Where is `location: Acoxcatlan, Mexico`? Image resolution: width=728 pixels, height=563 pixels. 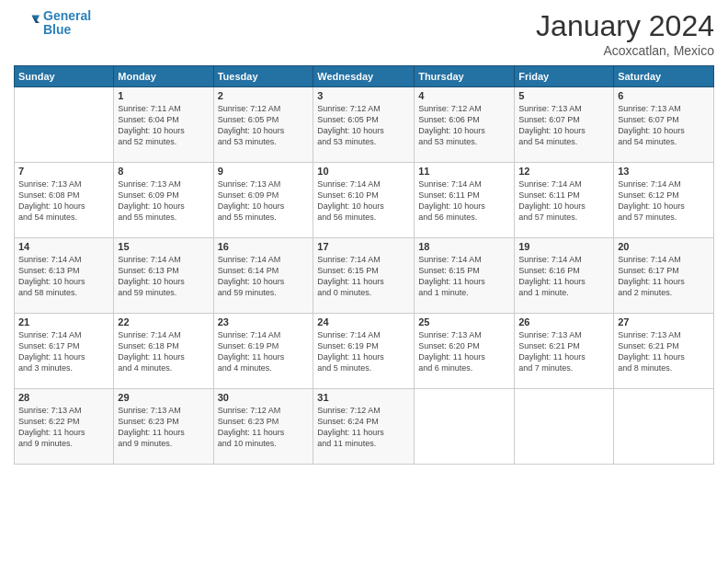
location: Acoxcatlan, Mexico is located at coordinates (625, 51).